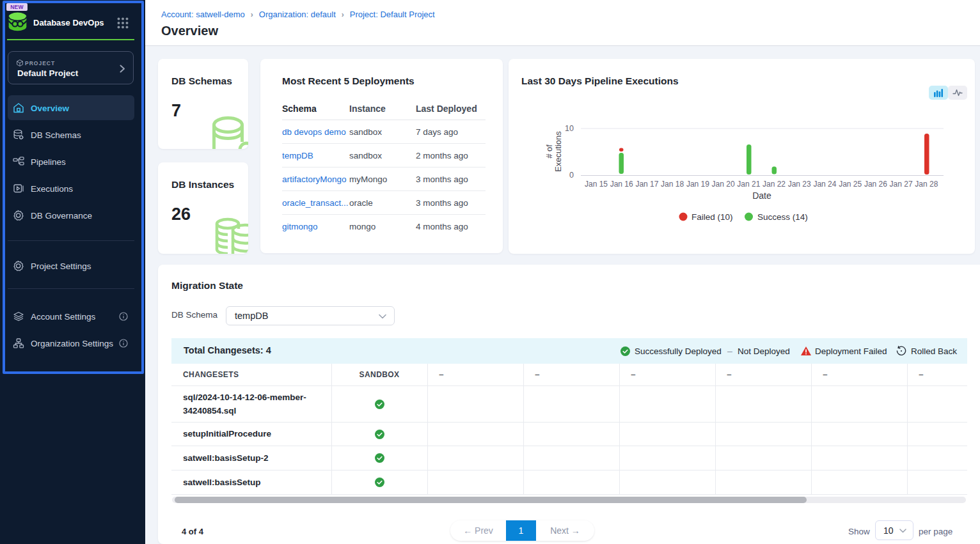  Describe the element at coordinates (876, 184) in the screenshot. I see `svg-text: Jan 26` at that location.